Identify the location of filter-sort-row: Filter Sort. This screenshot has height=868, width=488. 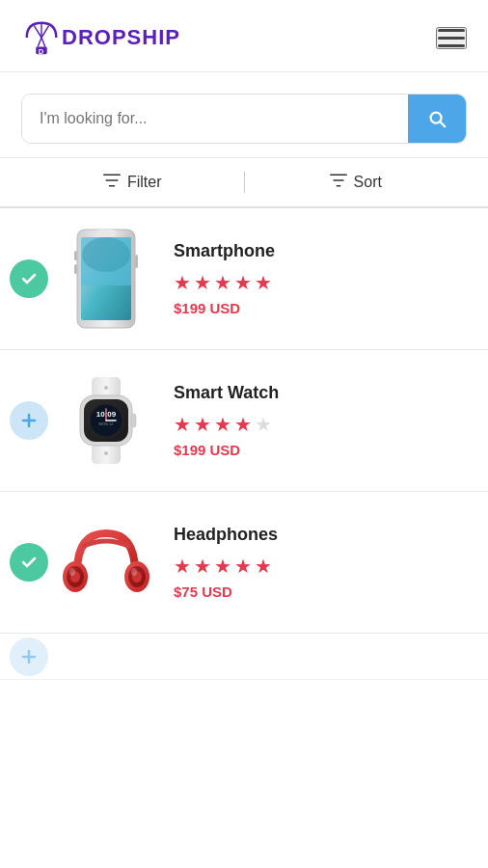
(244, 183).